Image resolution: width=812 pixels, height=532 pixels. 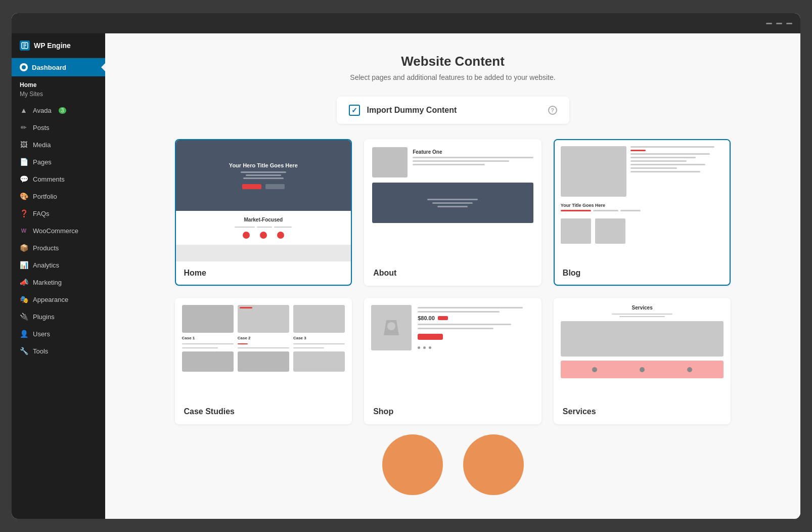 I want to click on import-banner: ✓ Import Dummy Content ?, so click(x=453, y=110).